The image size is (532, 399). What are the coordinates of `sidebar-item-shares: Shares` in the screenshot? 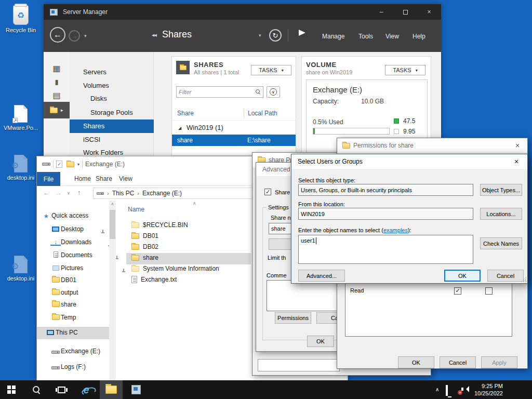 It's located at (94, 126).